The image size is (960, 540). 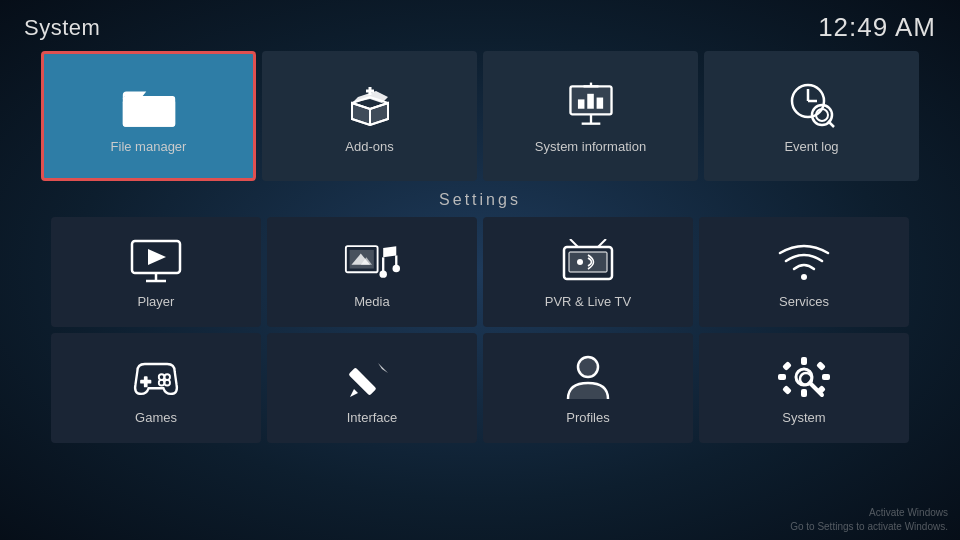 I want to click on file-manager-icon, so click(x=149, y=105).